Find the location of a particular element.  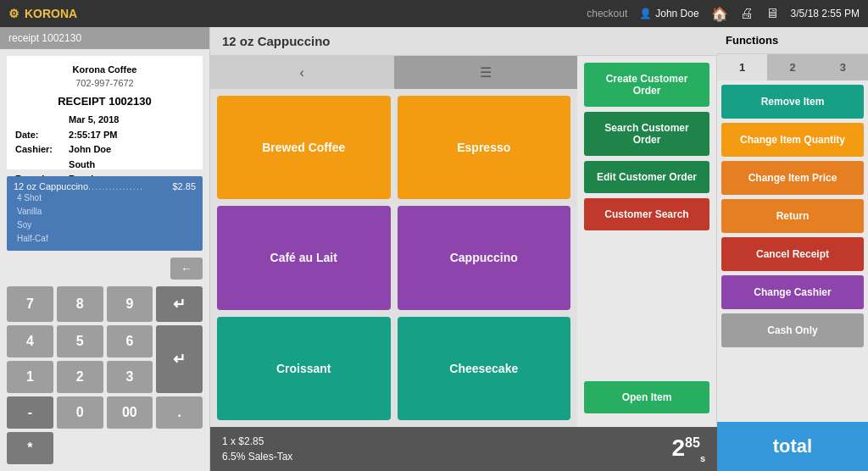

numpad: 7 8 9 ↵ 4 5 6 ↵ 1 2 3 - 0 00 . * is located at coordinates (105, 377).